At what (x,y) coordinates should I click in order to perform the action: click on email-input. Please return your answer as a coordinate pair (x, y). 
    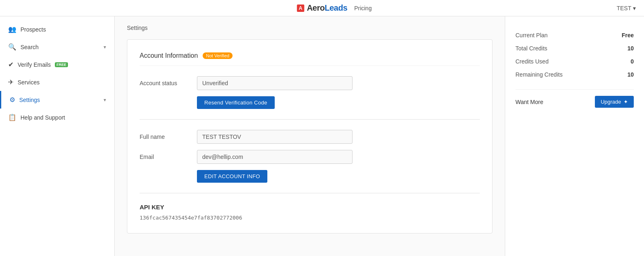
    Looking at the image, I should click on (275, 157).